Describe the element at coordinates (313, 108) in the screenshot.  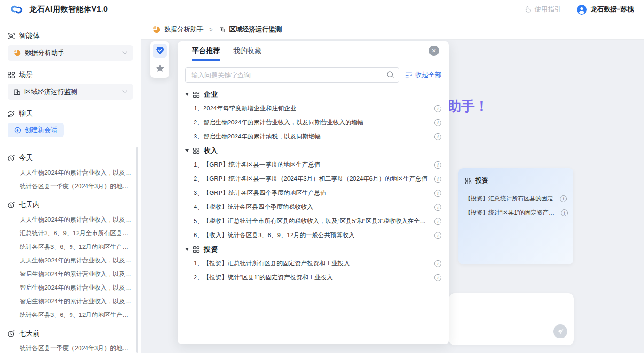
I see `question-item: 1、2024年每季度新增企业和注销企业i` at that location.